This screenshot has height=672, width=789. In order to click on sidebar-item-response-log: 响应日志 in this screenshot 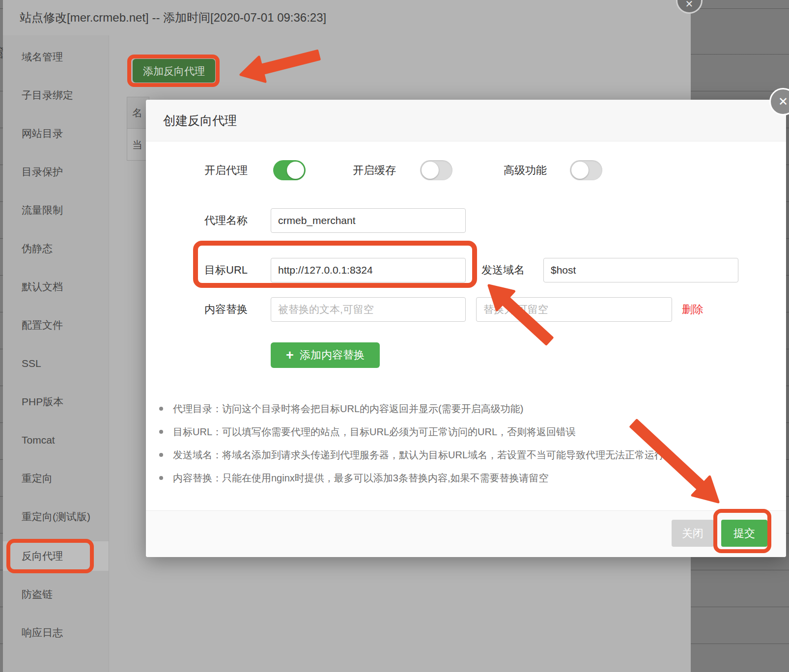, I will do `click(56, 633)`.